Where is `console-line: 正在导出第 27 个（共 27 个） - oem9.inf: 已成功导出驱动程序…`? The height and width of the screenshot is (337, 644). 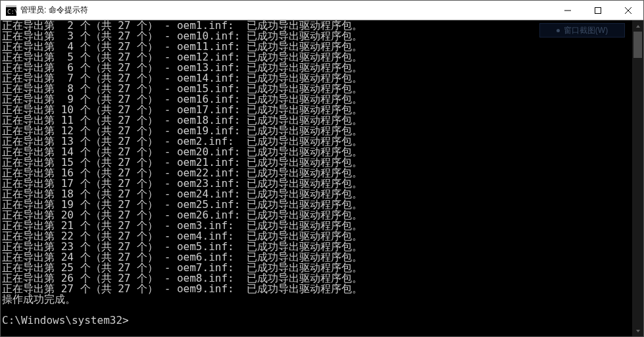 console-line: 正在导出第 27 个（共 27 个） - oem9.inf: 已成功导出驱动程序… is located at coordinates (317, 289).